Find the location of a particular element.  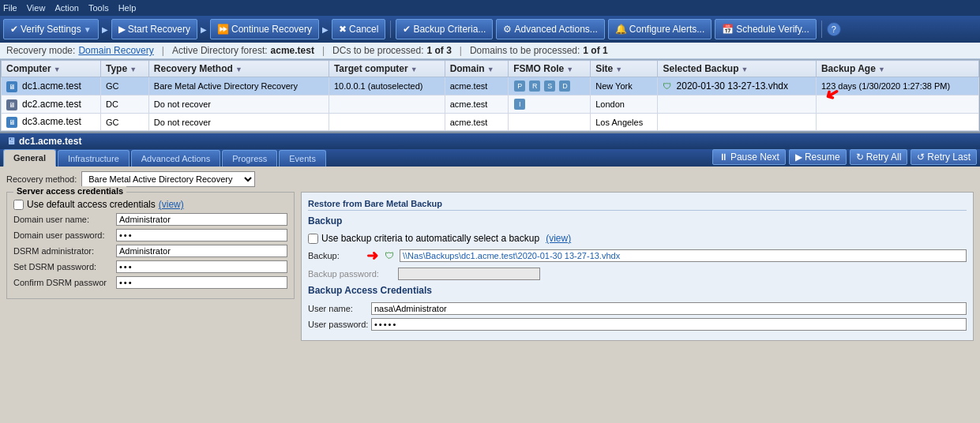

retry-last-button: ↺ Retry Last is located at coordinates (944, 157).